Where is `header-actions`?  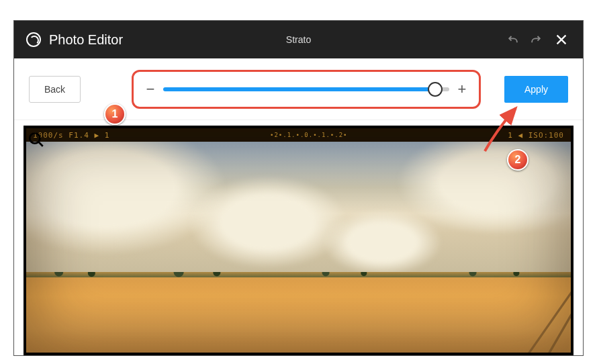 header-actions is located at coordinates (539, 40).